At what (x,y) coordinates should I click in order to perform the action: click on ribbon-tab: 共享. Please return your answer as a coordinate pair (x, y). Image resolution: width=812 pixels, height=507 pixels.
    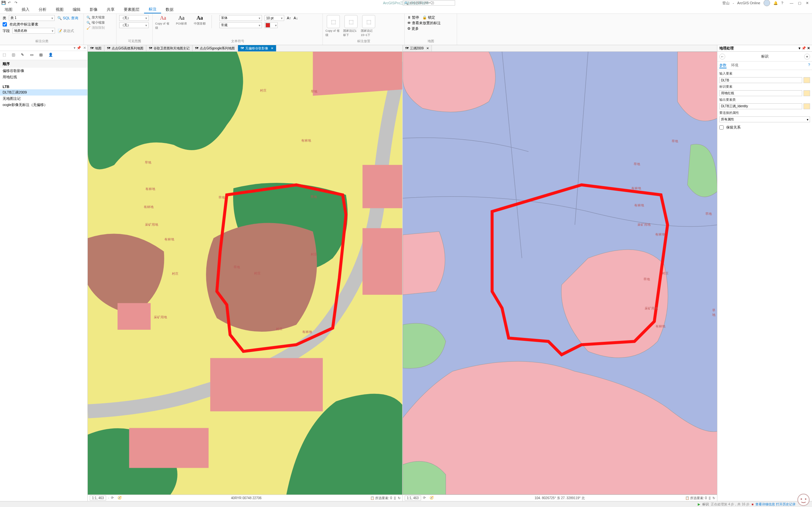
    Looking at the image, I should click on (111, 10).